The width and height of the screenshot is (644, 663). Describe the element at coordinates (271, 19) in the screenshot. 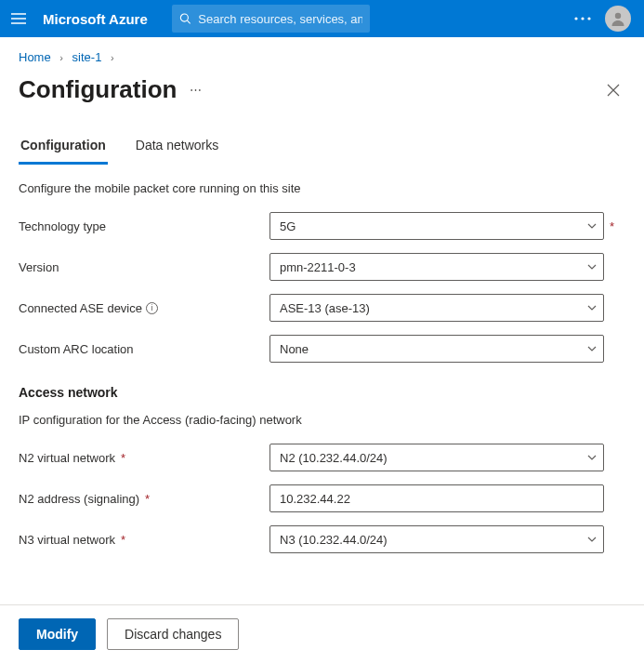

I see `global-search` at that location.